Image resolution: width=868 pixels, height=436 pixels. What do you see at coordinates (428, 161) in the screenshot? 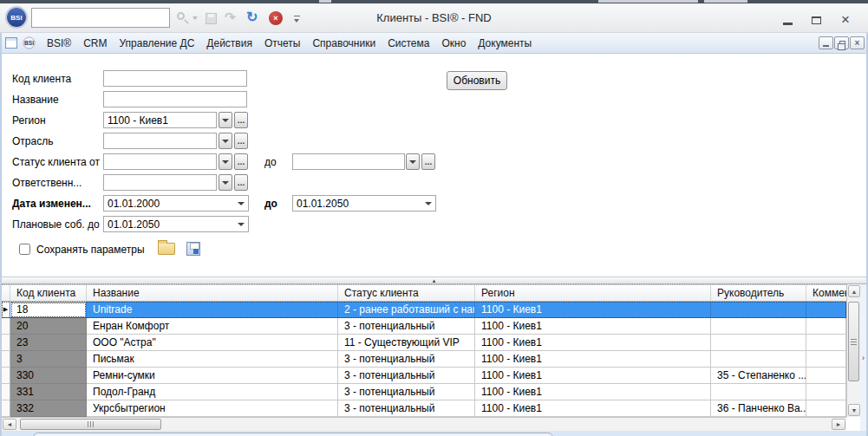
I see `status-to-lookup-button: …` at bounding box center [428, 161].